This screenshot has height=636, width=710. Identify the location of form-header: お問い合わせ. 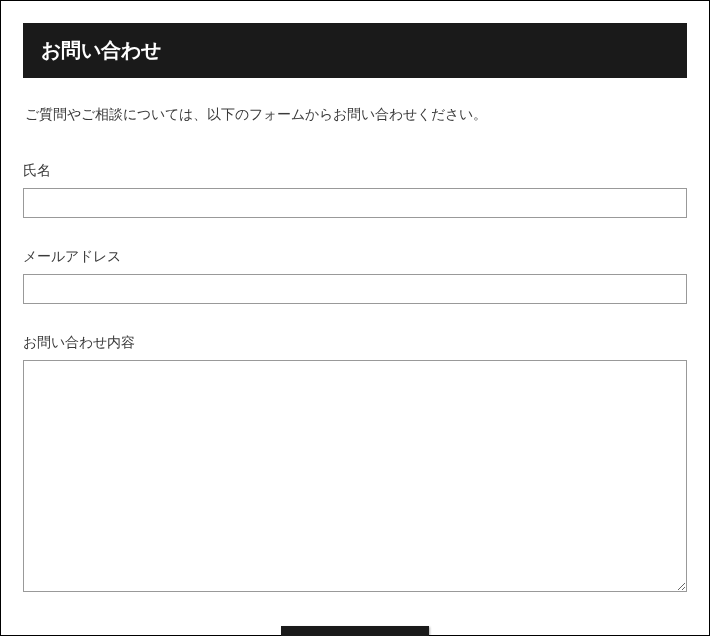
(355, 50).